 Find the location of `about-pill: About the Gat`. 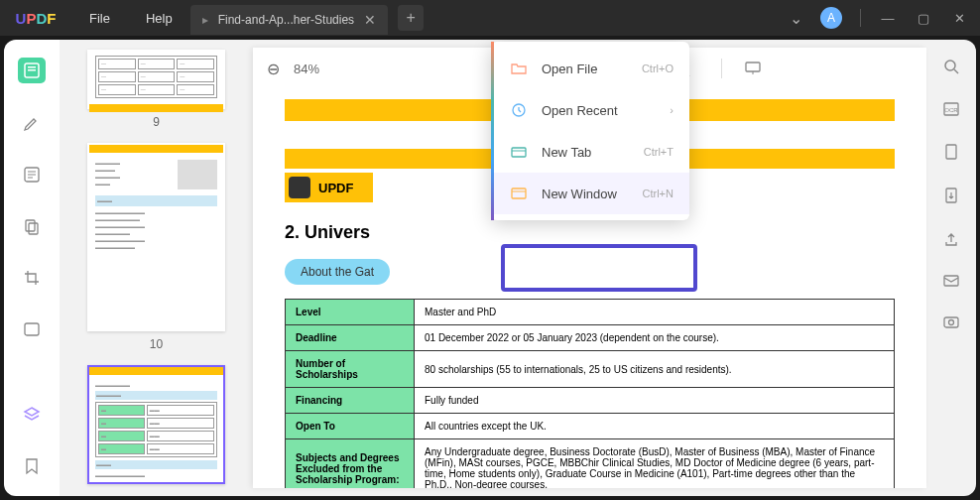

about-pill: About the Gat is located at coordinates (337, 272).